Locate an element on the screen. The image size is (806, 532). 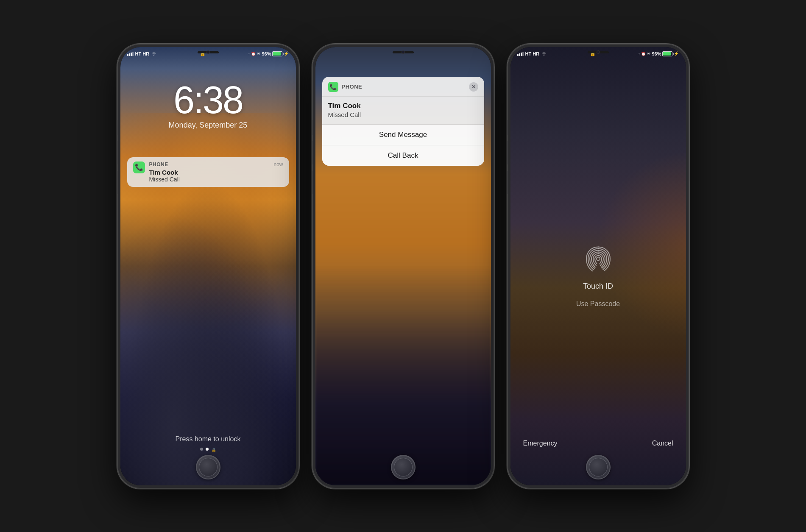
battery-percent-1: 96% is located at coordinates (266, 54).